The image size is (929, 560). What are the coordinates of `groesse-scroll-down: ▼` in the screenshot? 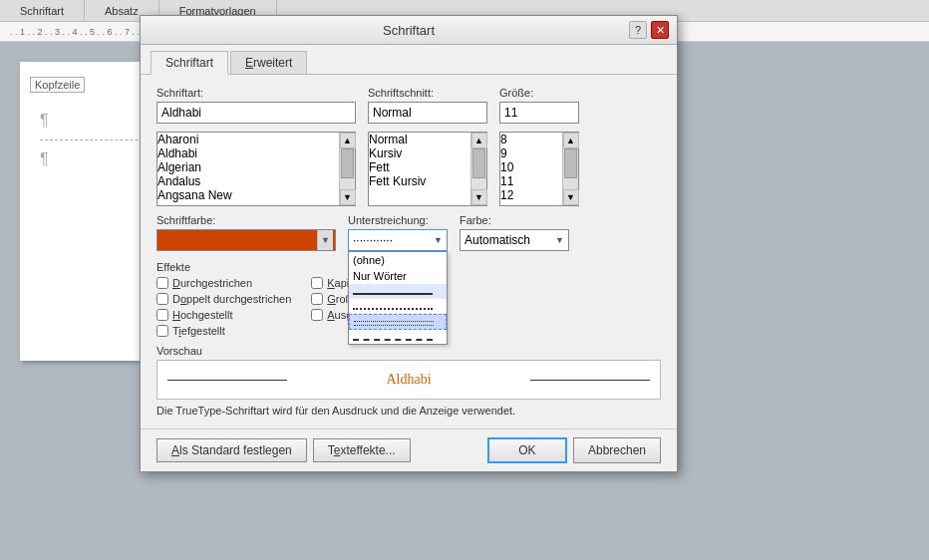 It's located at (571, 197).